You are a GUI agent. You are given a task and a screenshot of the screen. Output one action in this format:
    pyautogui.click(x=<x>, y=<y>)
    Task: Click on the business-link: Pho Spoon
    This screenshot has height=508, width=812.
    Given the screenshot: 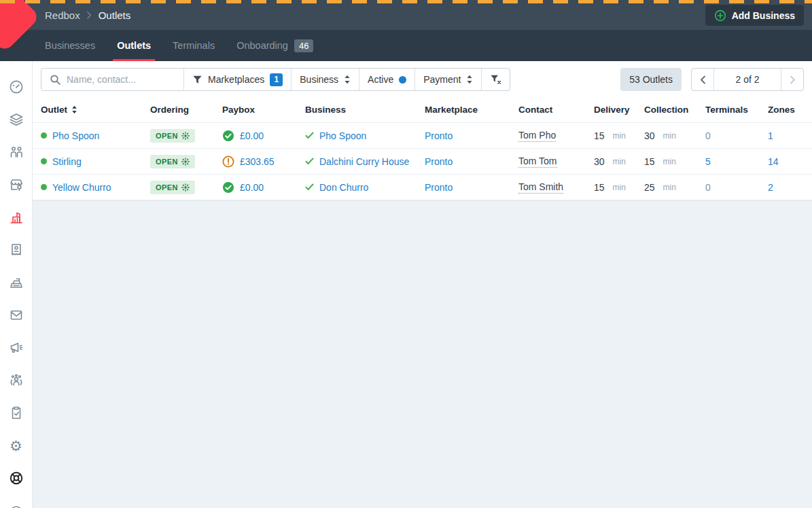 What is the action you would take?
    pyautogui.click(x=342, y=136)
    